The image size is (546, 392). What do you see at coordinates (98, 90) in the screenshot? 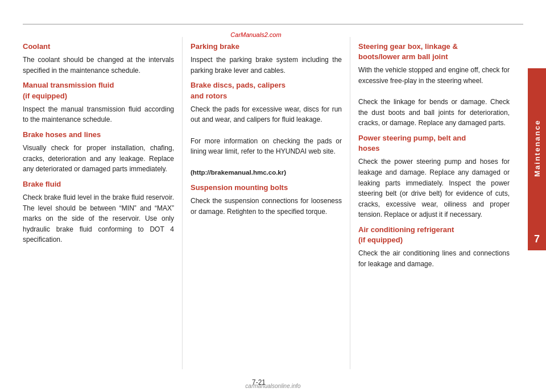
I see `heading-manual-transmission: Manual transmission fluid(if equipped)` at bounding box center [98, 90].